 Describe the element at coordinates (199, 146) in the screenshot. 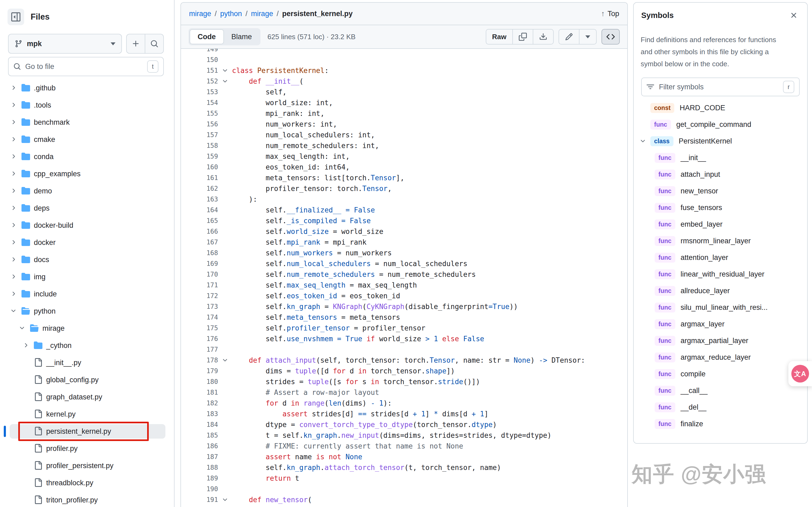

I see `line-number: 158` at that location.